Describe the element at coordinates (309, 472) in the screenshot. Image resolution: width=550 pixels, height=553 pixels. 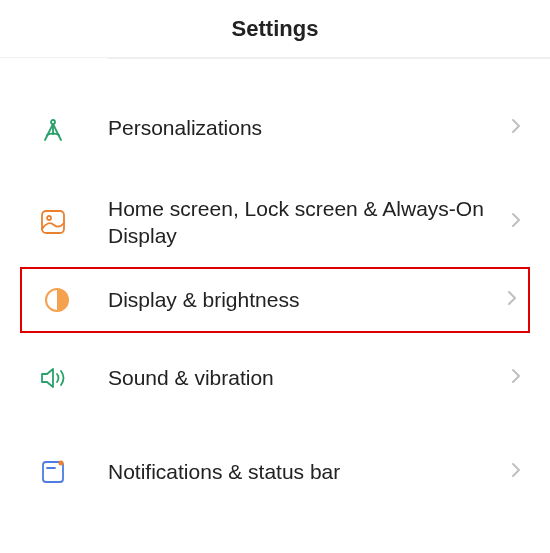
I see `settings-item-label: Notifications & status bar` at that location.